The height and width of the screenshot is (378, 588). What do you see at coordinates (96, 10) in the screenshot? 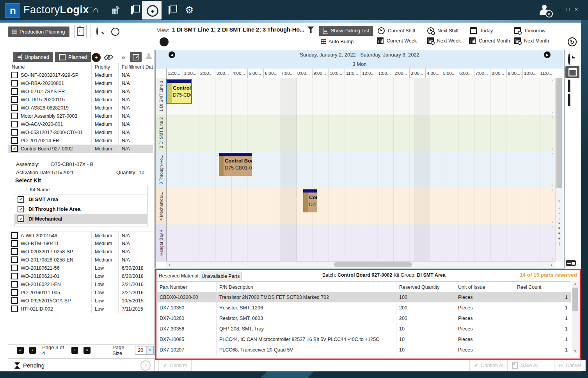
I see `home-icon: ⌂` at bounding box center [96, 10].